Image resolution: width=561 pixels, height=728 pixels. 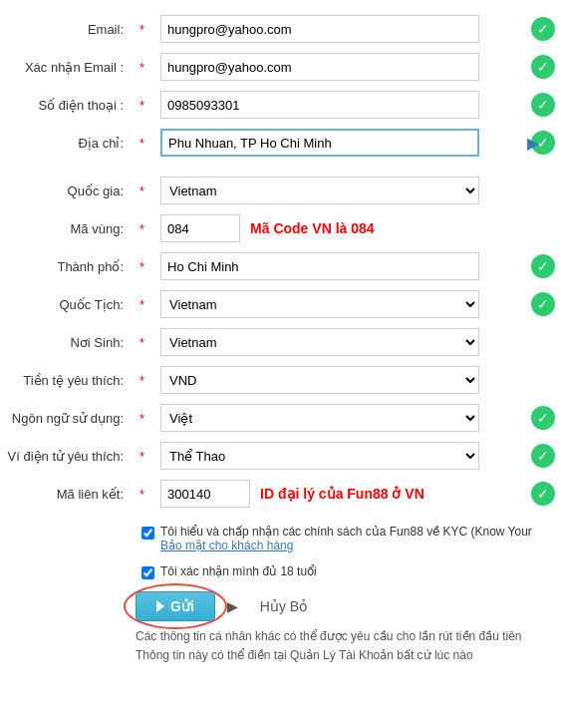 I want to click on email-label: Email:, so click(x=65, y=29).